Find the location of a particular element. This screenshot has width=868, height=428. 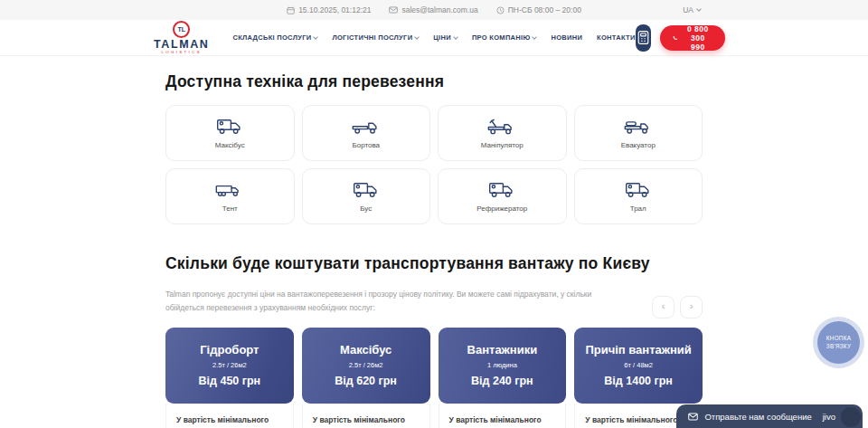

chat-widget: Отправьте нам сообщение jivo is located at coordinates (769, 416).